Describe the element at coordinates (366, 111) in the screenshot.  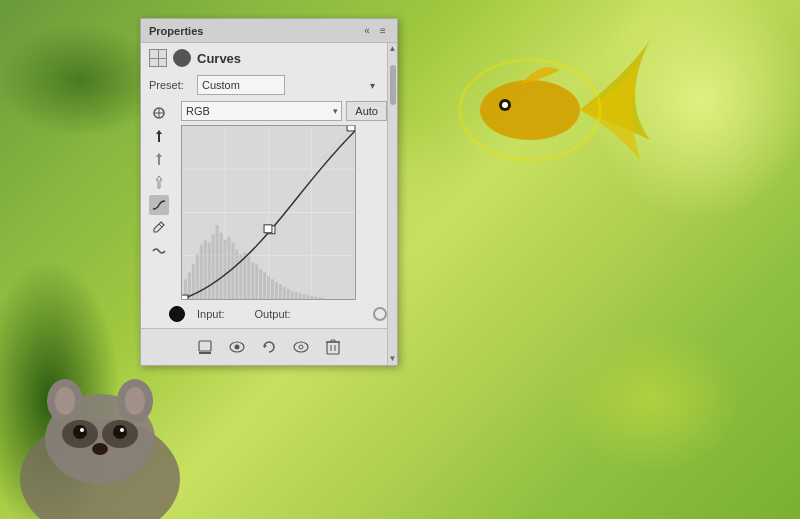
I see `auto-button: Auto` at that location.